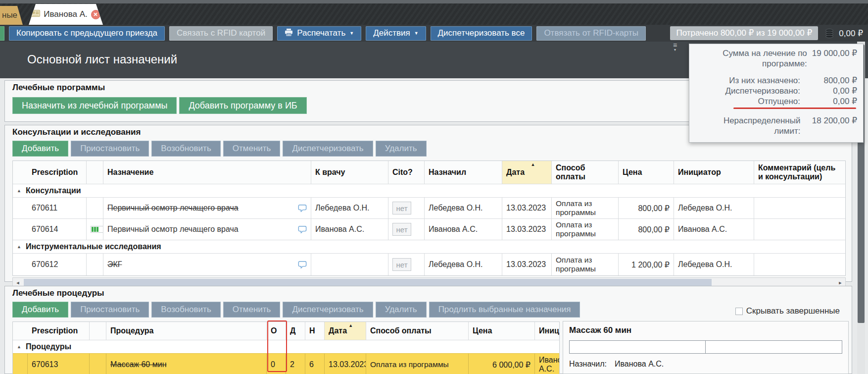 This screenshot has width=868, height=374. I want to click on col-cito: Cito?, so click(407, 172).